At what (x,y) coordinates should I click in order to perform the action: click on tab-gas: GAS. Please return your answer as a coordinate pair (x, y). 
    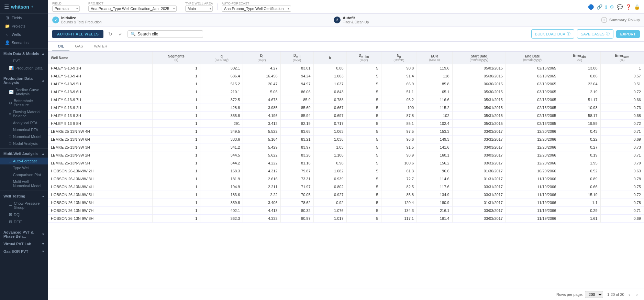
    Looking at the image, I should click on (79, 46).